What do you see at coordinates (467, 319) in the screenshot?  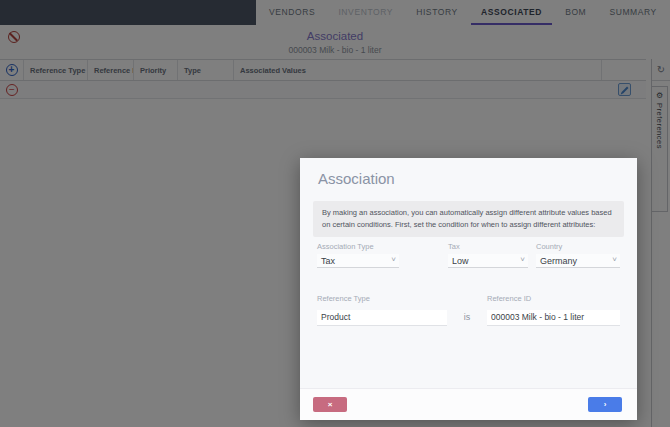 I see `is-label: is` at bounding box center [467, 319].